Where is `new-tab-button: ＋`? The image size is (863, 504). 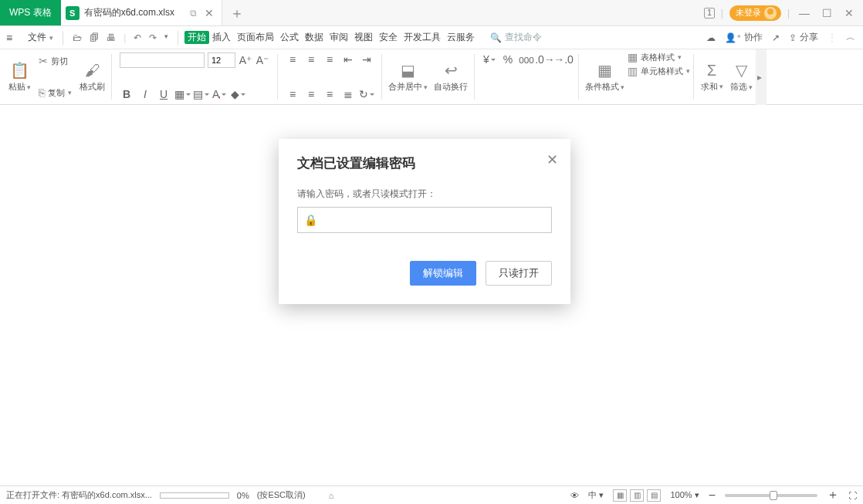
new-tab-button: ＋ is located at coordinates (237, 12).